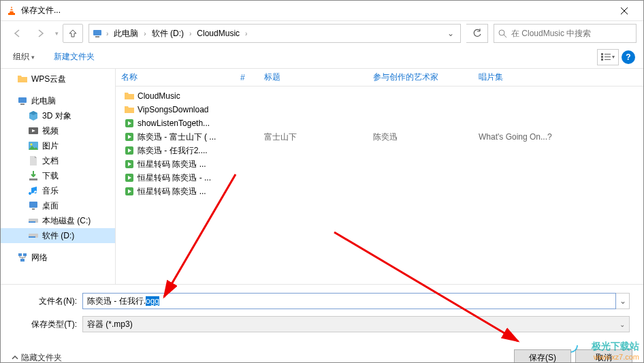 This screenshot has height=363, width=644. Describe the element at coordinates (380, 137) in the screenshot. I see `file-row: 陈奕迅 - 富士山下 ( ...富士山下陈奕迅What's Going On..…` at that location.